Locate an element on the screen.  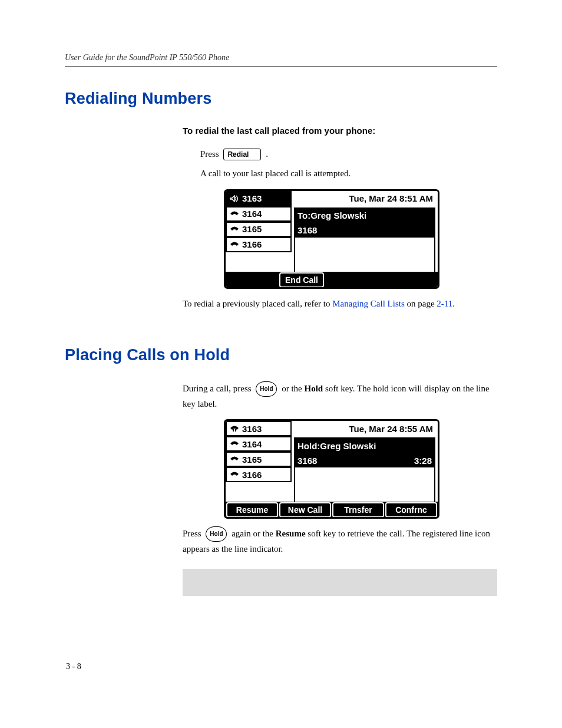
call-number-line: 3168 3:28 is located at coordinates (365, 460).